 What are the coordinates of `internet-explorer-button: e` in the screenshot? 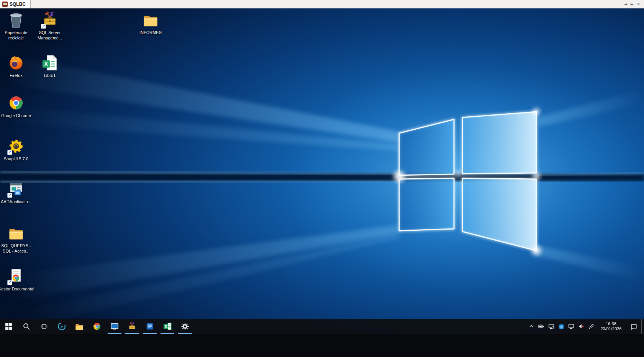 It's located at (62, 326).